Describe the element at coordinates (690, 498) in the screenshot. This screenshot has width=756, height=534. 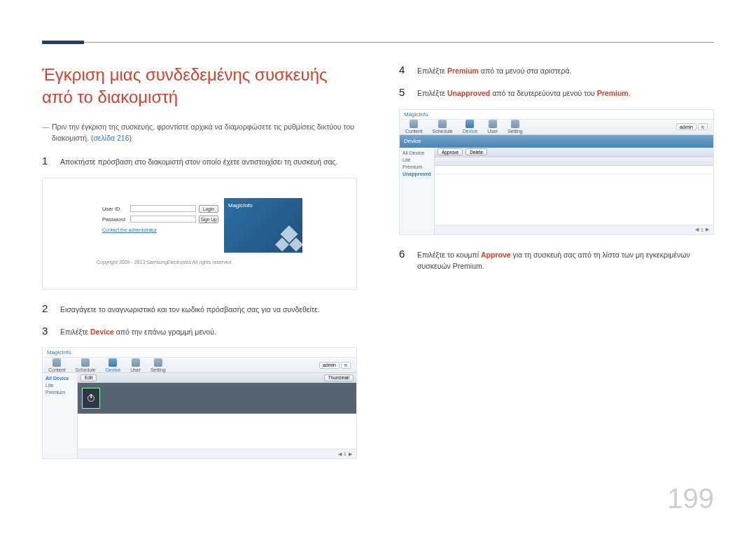
I see `page-number: 199` at that location.